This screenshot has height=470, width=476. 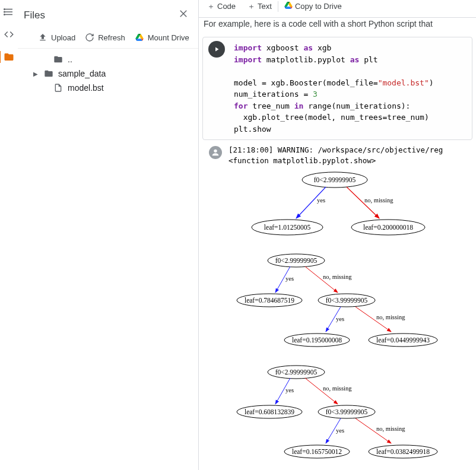 What do you see at coordinates (317, 452) in the screenshot?
I see `svg-text: leaf=0.165750012` at bounding box center [317, 452].